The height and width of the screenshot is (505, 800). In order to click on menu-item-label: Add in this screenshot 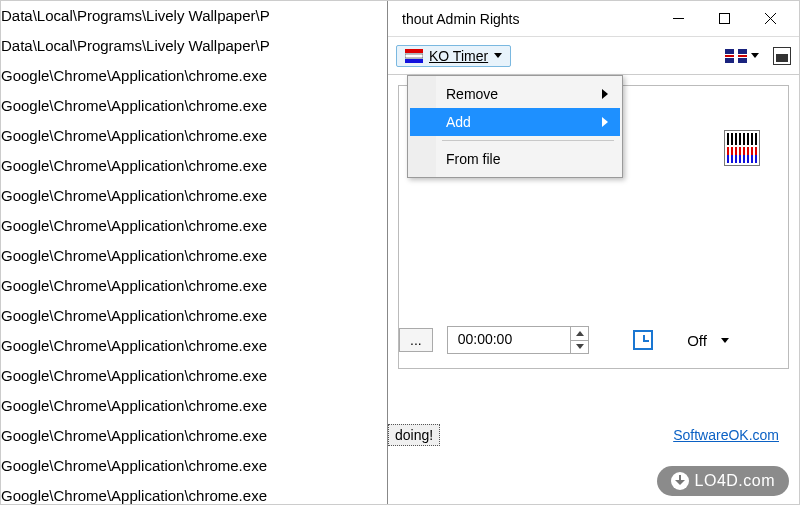, I will do `click(458, 122)`.